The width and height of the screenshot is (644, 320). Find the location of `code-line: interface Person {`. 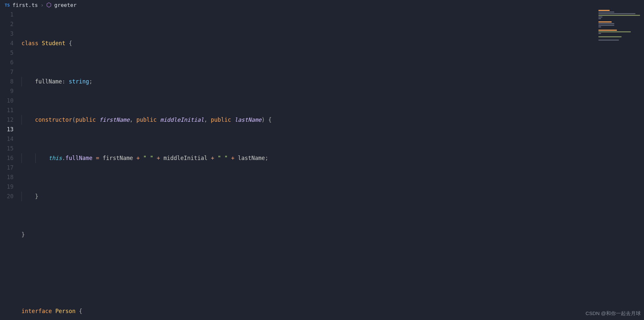

code-line: interface Person { is located at coordinates (333, 311).